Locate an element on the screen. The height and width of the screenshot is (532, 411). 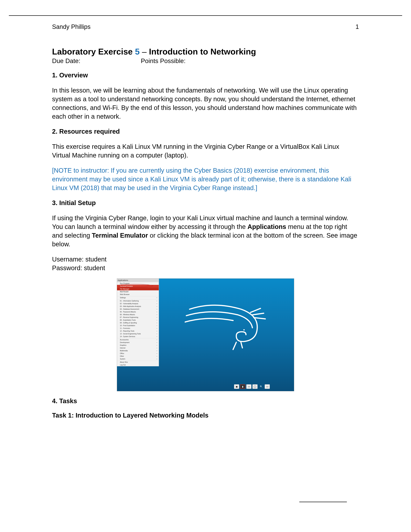
page-title: Laboratory Exercise 5 – Introduction to … is located at coordinates (206, 52).